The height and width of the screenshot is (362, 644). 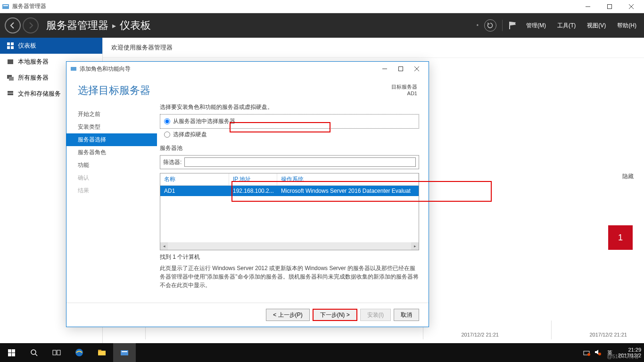 What do you see at coordinates (322, 353) in the screenshot?
I see `taskbar: 英 21:29 2017/12/2 @51CTO博客` at bounding box center [322, 353].